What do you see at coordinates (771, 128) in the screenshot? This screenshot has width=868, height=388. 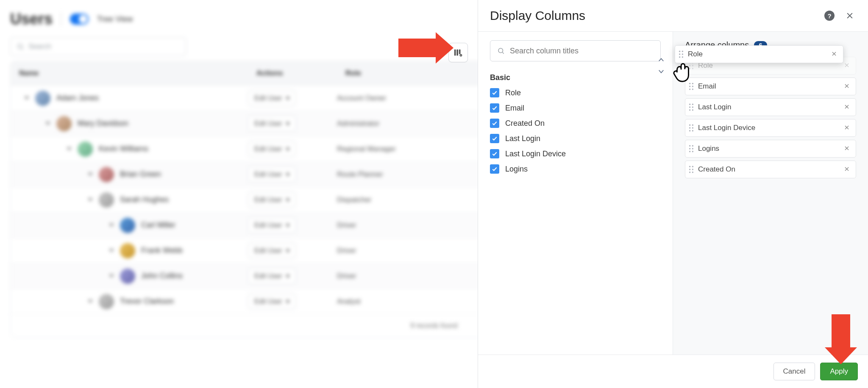 I see `arrange-column-item: Last Login Device` at bounding box center [771, 128].